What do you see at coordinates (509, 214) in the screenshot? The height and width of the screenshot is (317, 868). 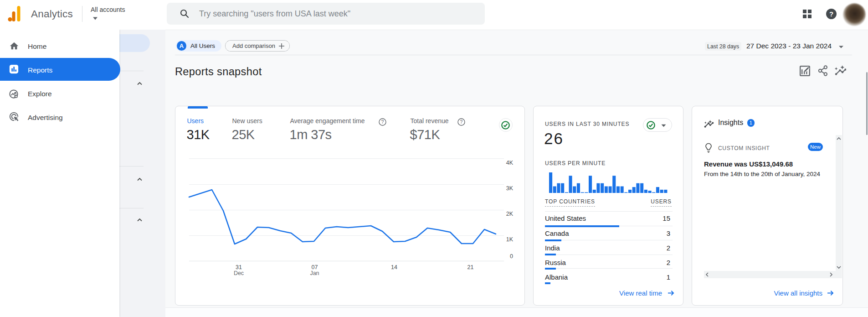 I see `svg-text: 2K` at bounding box center [509, 214].